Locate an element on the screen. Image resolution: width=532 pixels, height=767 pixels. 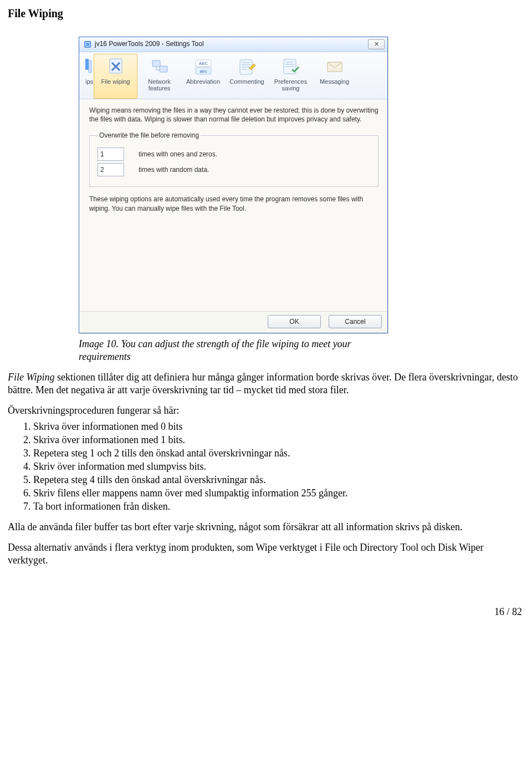
toolbar-label: ips is located at coordinates (89, 82).